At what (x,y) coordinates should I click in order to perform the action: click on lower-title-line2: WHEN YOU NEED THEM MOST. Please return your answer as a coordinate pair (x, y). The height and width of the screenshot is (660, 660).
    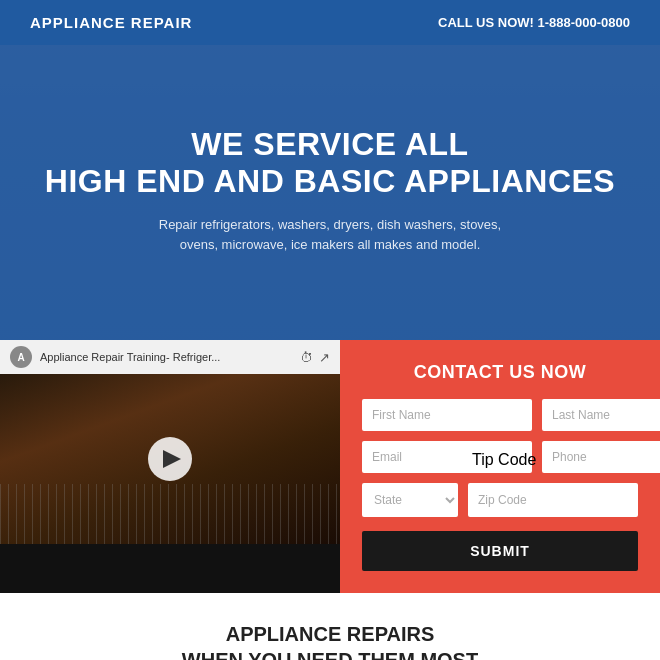
    Looking at the image, I should click on (330, 654).